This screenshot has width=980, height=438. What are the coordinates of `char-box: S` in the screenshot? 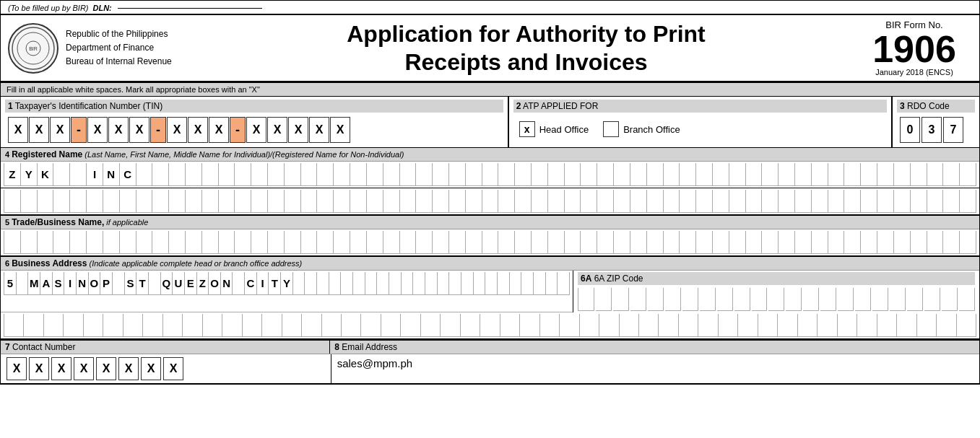 It's located at (59, 284).